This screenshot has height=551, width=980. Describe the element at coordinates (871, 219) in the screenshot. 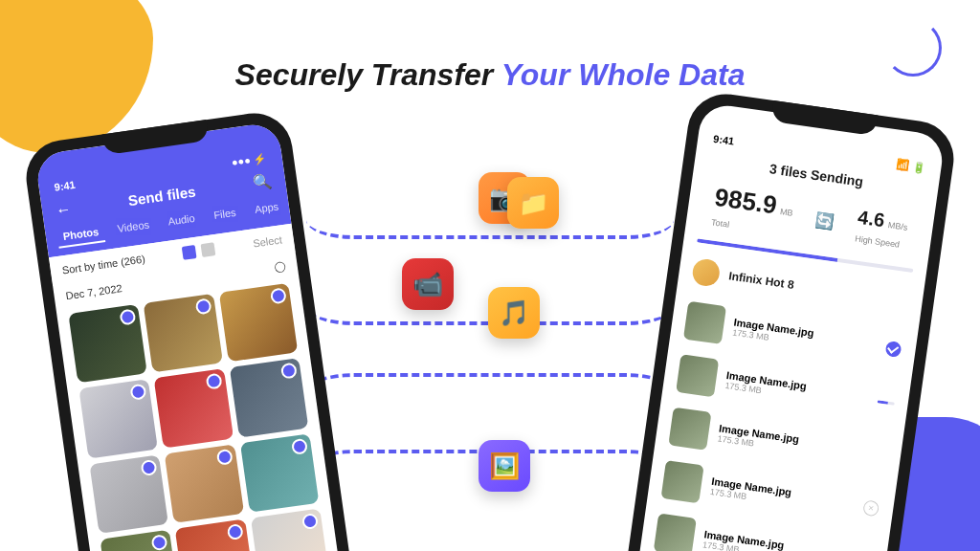

I see `speed-value: 4.6` at that location.